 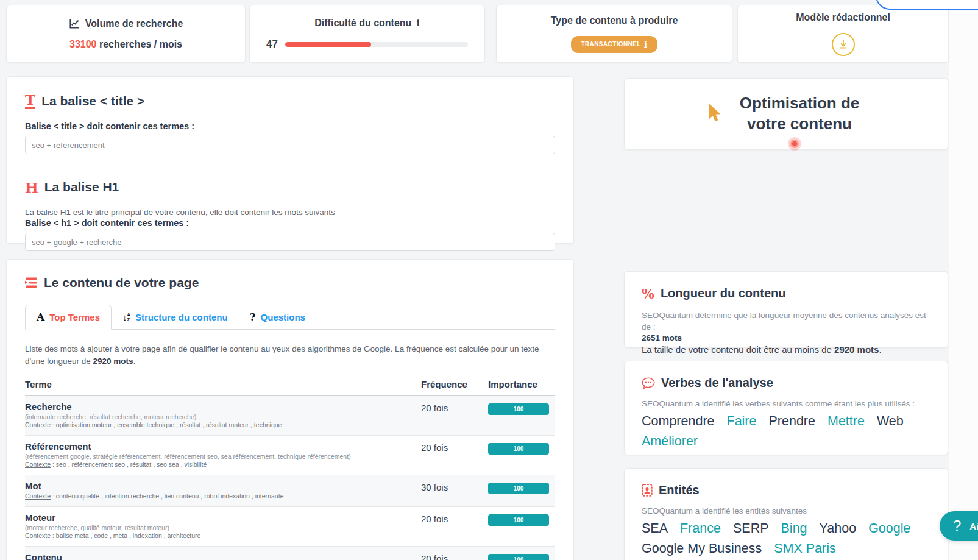 I want to click on card-entities: Entités SEOQuantum a identifié les entit…, so click(x=786, y=514).